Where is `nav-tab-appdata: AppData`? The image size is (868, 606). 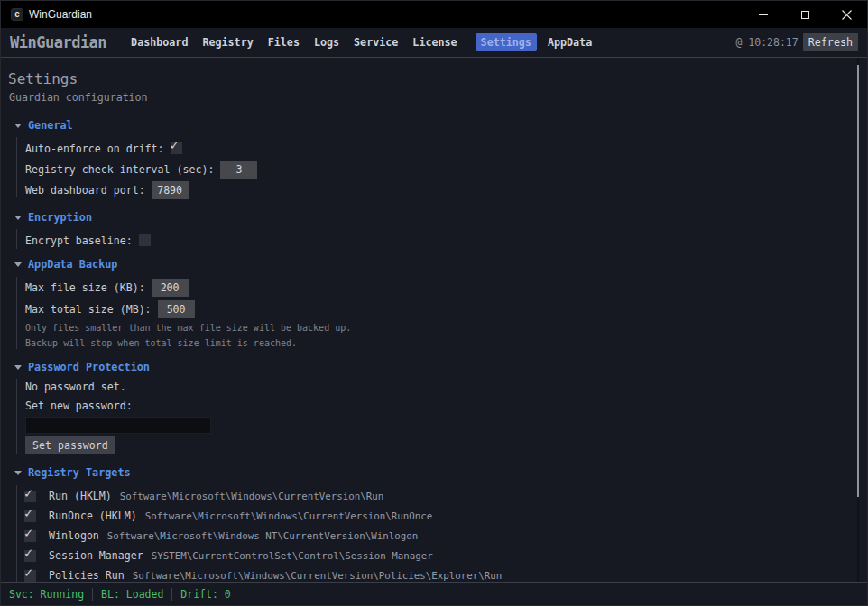 nav-tab-appdata: AppData is located at coordinates (570, 42).